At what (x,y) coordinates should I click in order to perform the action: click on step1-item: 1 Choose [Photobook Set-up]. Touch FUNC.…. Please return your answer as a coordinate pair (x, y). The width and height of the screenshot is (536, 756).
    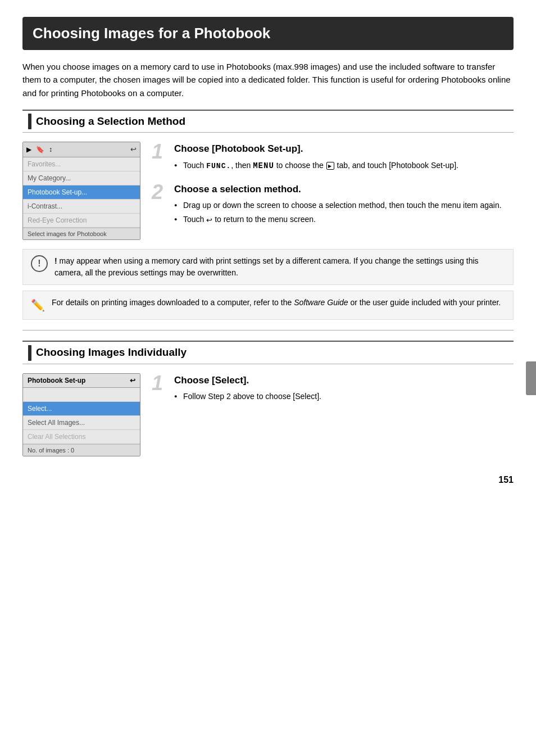
    Looking at the image, I should click on (333, 158).